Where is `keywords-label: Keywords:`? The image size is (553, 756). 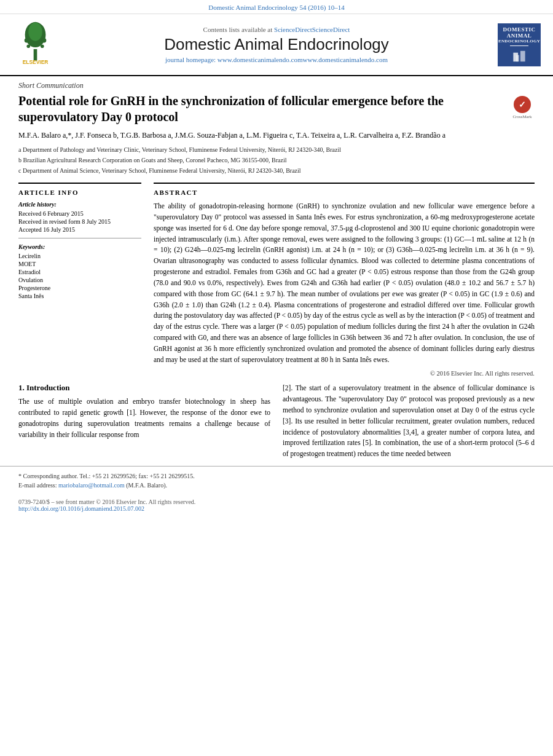
keywords-label: Keywords: is located at coordinates (80, 247).